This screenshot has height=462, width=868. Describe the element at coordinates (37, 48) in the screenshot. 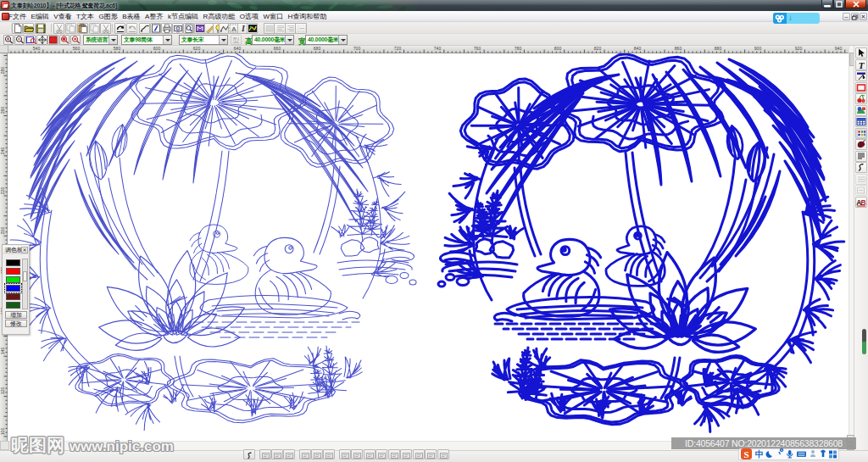

I see `svg-text: 540` at that location.